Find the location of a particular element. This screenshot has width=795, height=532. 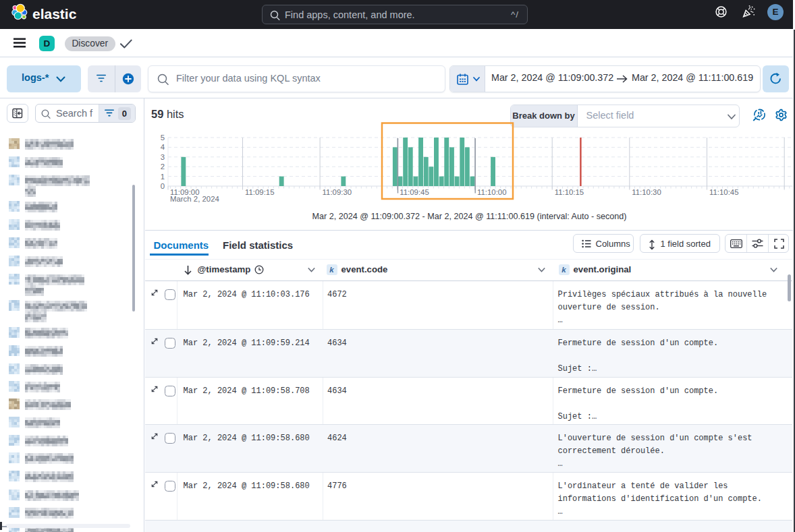

svg-text: 0 is located at coordinates (163, 186).